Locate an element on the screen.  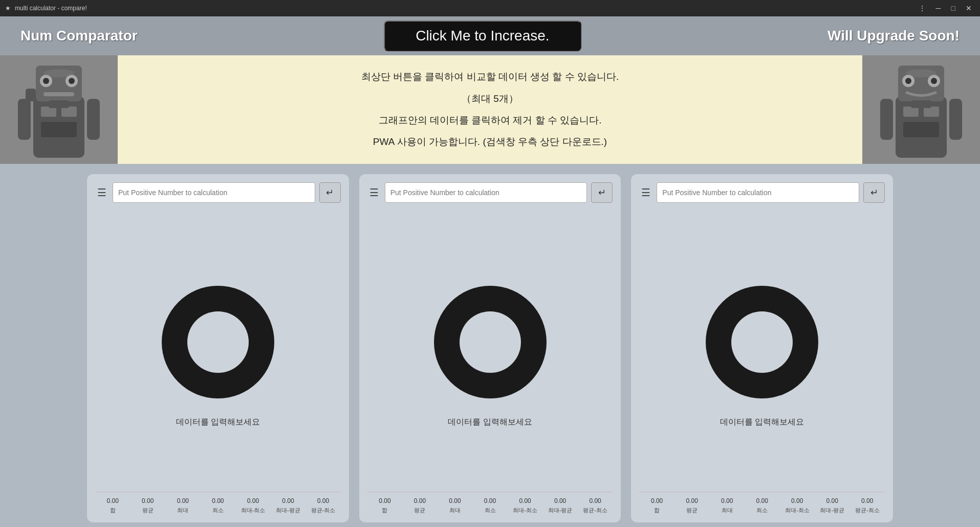
card-2-chart-label: 데이터를 입력해보세요 is located at coordinates (490, 422).